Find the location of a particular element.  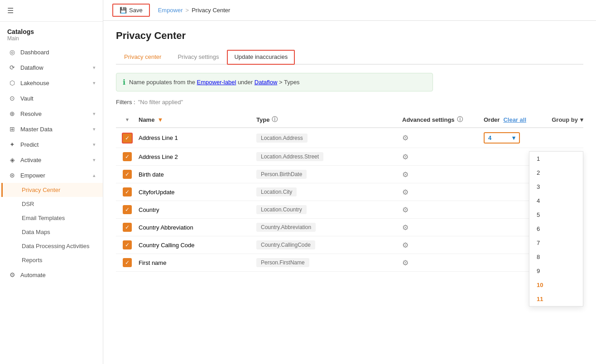

row-name-text: Birth date is located at coordinates (151, 175).